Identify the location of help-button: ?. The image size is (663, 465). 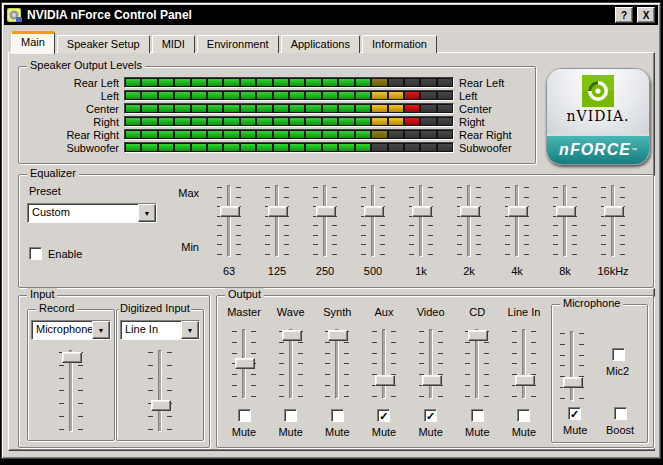
(624, 15).